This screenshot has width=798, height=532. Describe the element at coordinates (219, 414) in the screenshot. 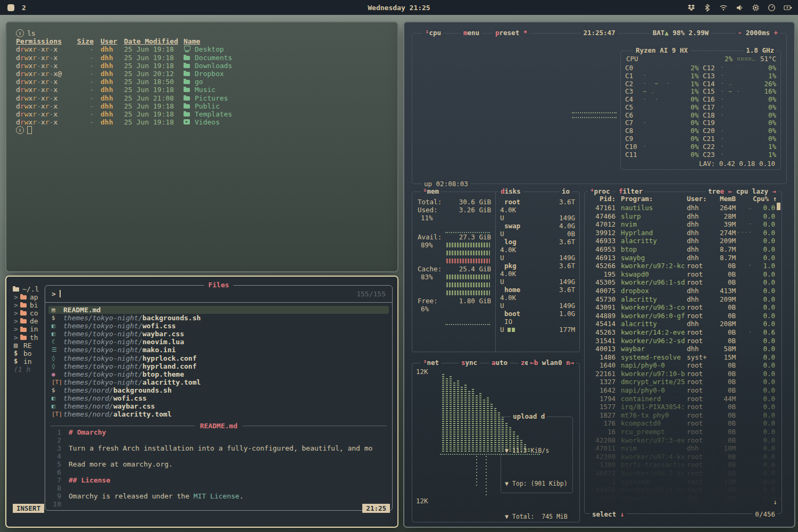

I see `picker-item: [T] themes/nord/ alacritty.toml` at that location.